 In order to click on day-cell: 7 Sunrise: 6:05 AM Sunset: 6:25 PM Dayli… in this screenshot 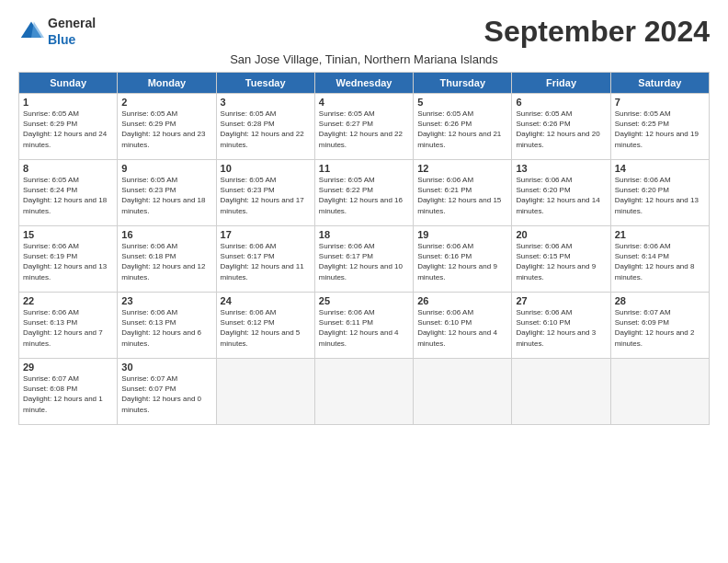, I will do `click(660, 127)`.